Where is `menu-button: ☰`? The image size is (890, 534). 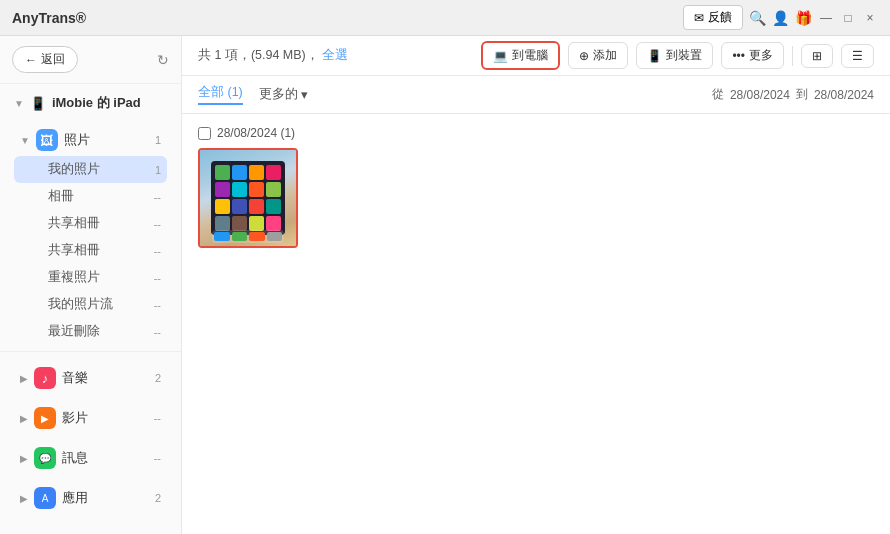
menu-button: ☰ is located at coordinates (858, 56).